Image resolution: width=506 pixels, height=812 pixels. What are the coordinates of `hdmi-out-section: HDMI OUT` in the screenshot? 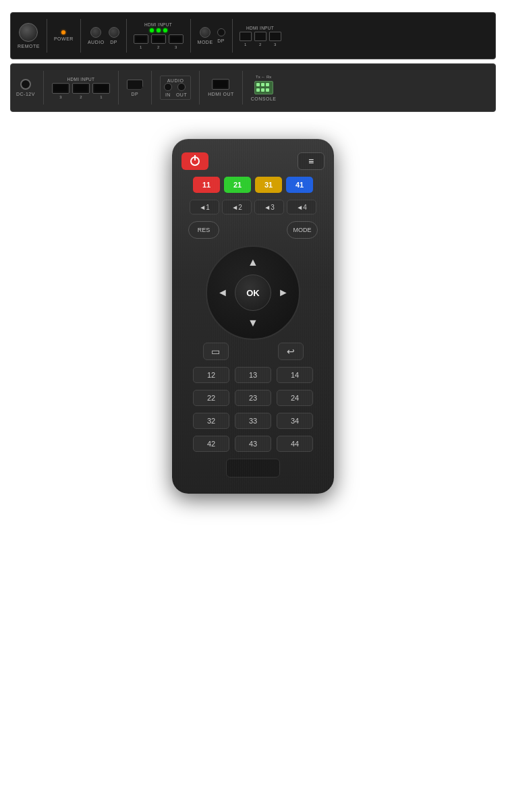 It's located at (221, 88).